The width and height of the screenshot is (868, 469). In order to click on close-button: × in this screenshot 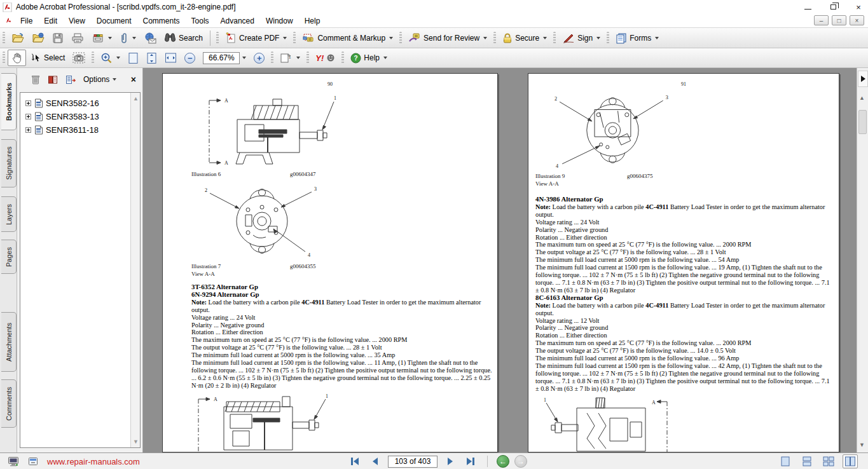, I will do `click(858, 7)`.